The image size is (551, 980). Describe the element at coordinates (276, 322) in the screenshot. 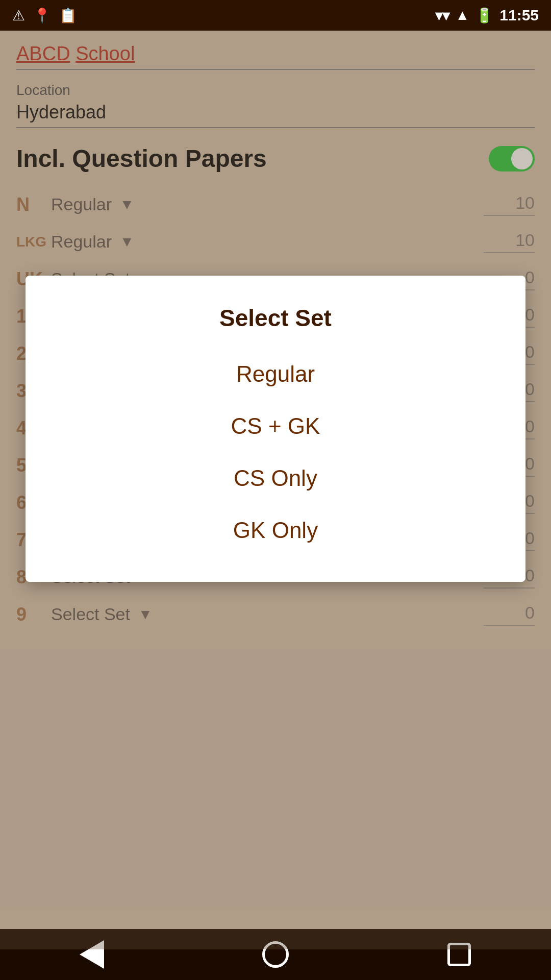

I see `dialog-title: Select Set` at that location.